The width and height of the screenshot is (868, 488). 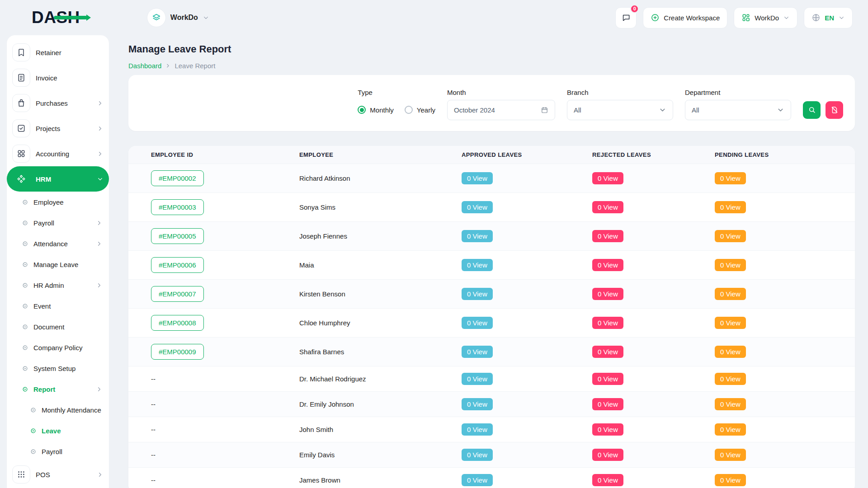 What do you see at coordinates (654, 155) in the screenshot?
I see `column-header-rejected-leaves: REJECTED LEAVES` at bounding box center [654, 155].